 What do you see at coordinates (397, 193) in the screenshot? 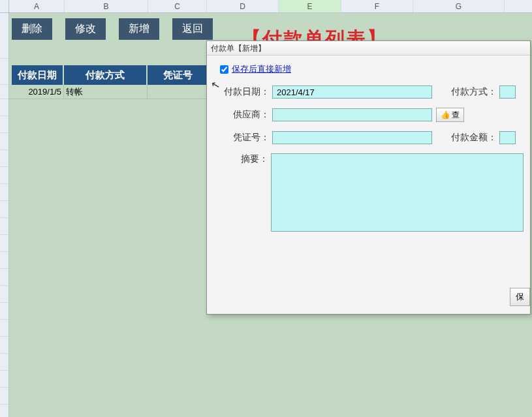
I see `memo-textarea` at bounding box center [397, 193].